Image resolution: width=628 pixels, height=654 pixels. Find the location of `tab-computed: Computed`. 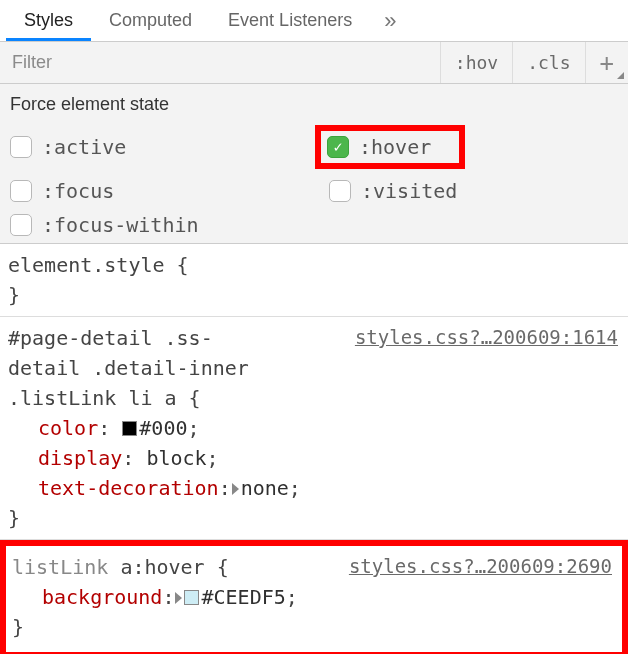

tab-computed: Computed is located at coordinates (150, 20).